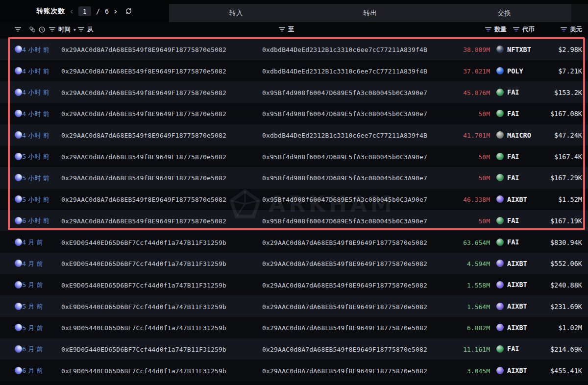 Image resolution: width=588 pixels, height=385 pixels. Describe the element at coordinates (501, 29) in the screenshot. I see `column-header-amount: 数量` at that location.